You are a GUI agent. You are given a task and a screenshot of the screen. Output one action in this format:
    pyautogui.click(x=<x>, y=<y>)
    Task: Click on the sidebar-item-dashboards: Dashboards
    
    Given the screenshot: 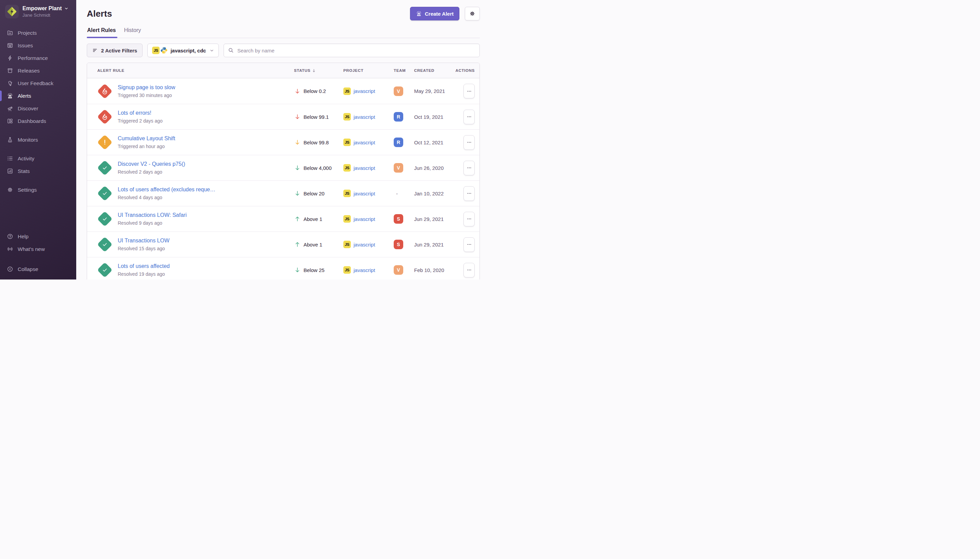 What is the action you would take?
    pyautogui.click(x=38, y=121)
    